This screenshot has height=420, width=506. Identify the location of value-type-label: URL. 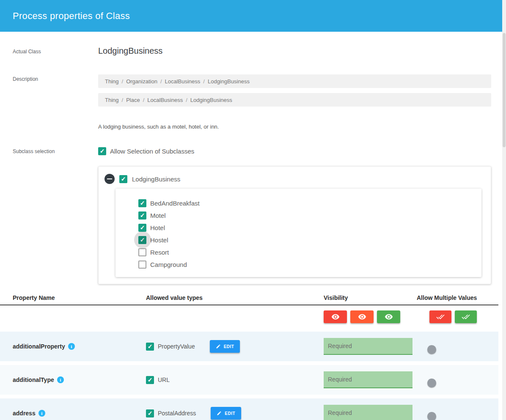
(164, 380).